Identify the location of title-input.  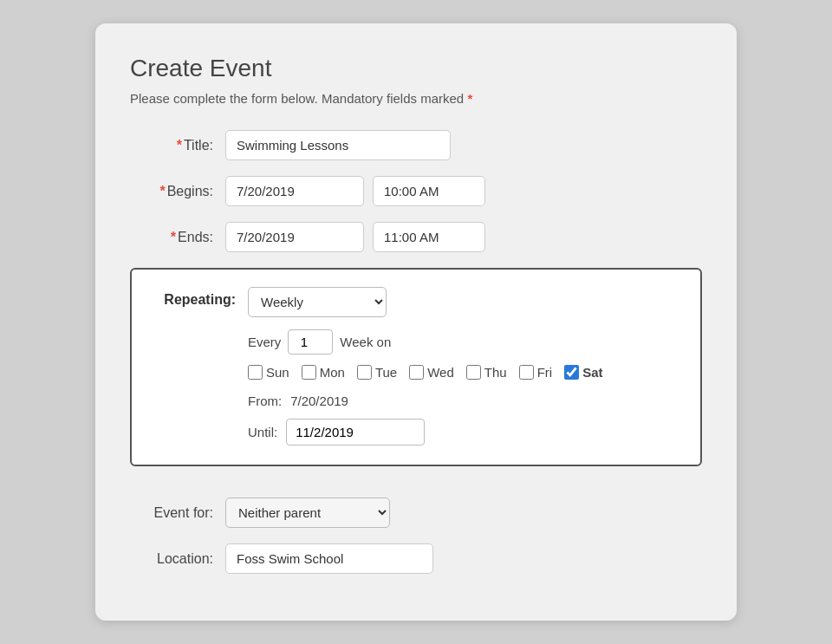
(338, 146).